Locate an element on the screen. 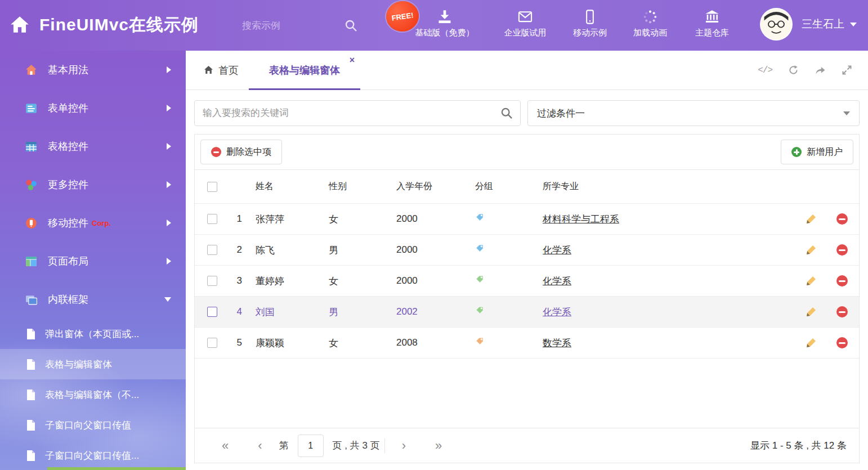 The width and height of the screenshot is (868, 470). table-row: 5 康颖颖 女 2008 数学系 is located at coordinates (527, 343).